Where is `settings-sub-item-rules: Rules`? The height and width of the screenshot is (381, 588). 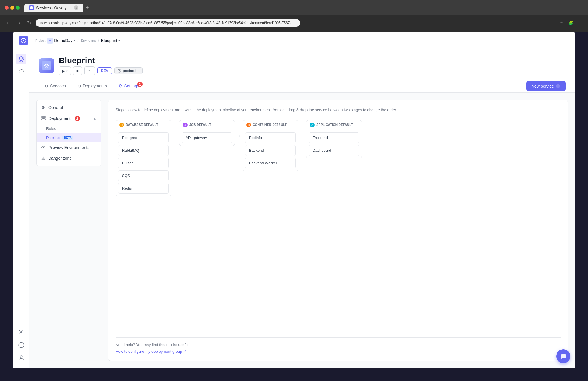 settings-sub-item-rules: Rules is located at coordinates (69, 129).